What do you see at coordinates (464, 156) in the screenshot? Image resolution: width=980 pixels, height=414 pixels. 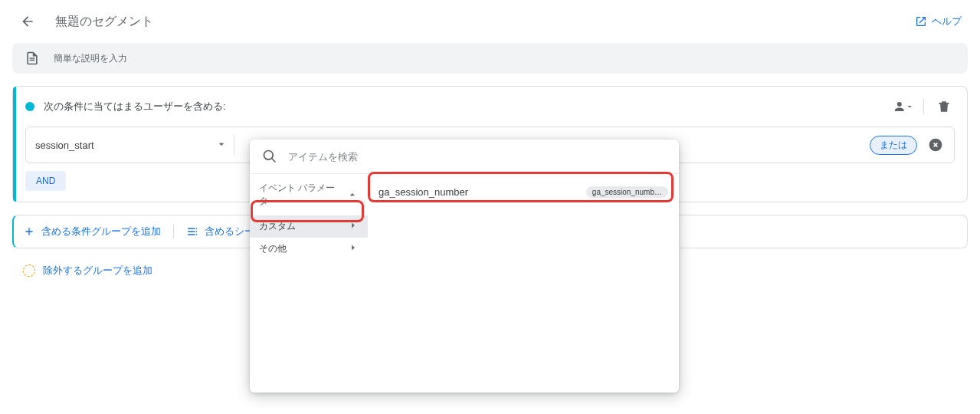 I see `popover-search-row` at bounding box center [464, 156].